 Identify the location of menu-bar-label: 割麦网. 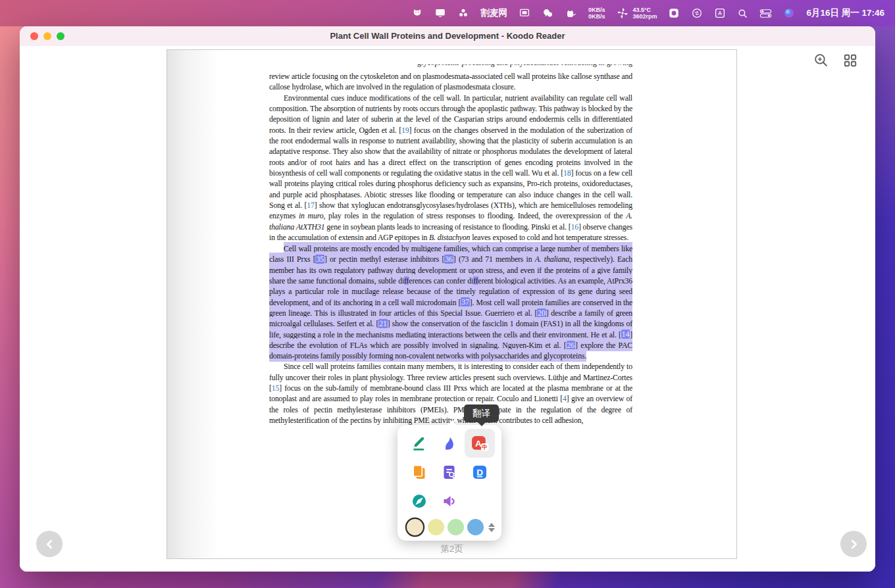
(494, 13).